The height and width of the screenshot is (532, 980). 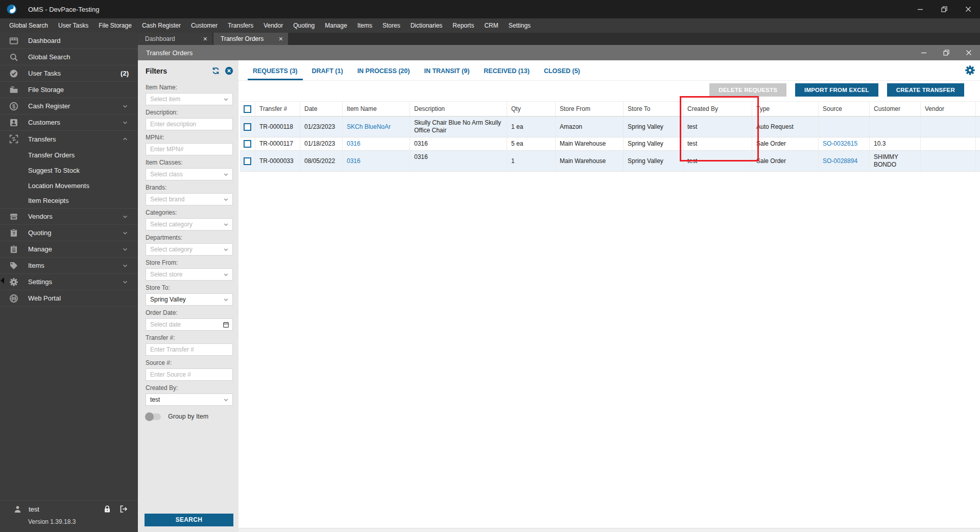 What do you see at coordinates (610, 144) in the screenshot?
I see `table-row-TR-0000117: TR-000011701/18/2023031603165 eaMain War…` at bounding box center [610, 144].